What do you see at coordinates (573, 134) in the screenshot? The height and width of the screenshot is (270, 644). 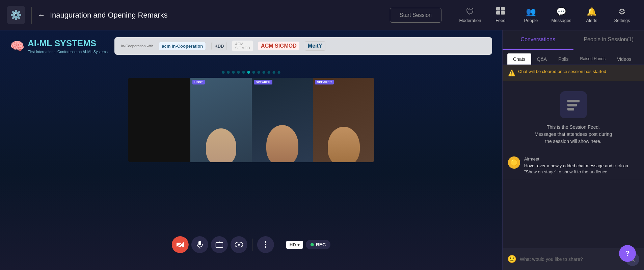 I see `feed-description: This is the Session Feed.Messages that a…` at bounding box center [573, 134].